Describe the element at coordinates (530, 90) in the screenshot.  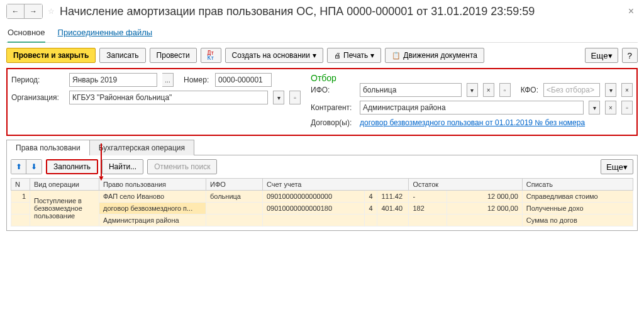
I see `kfo-label: КФО:` at that location.